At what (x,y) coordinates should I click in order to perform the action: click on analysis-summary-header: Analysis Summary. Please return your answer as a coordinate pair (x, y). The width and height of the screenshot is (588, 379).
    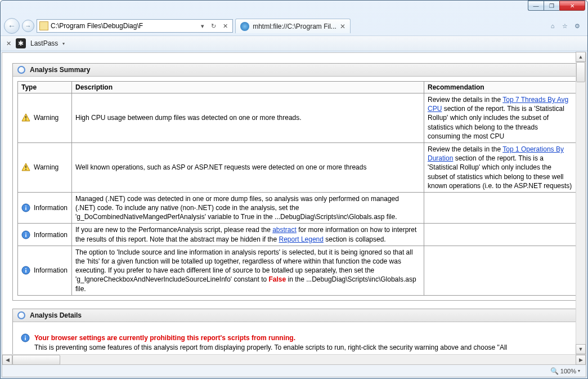
    Looking at the image, I should click on (297, 70).